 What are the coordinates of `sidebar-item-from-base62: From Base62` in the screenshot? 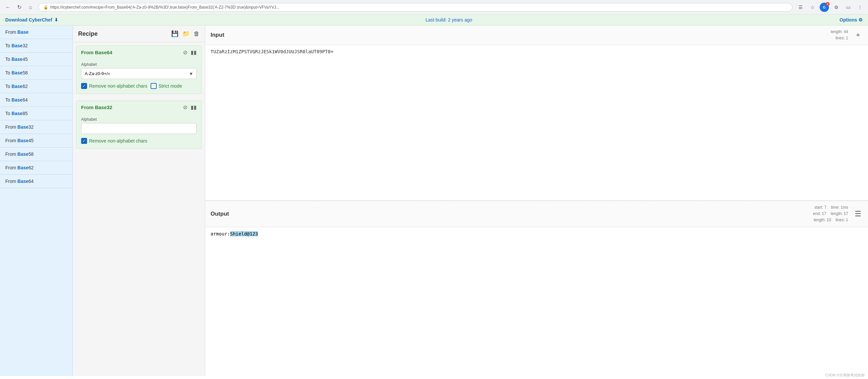 It's located at (36, 168).